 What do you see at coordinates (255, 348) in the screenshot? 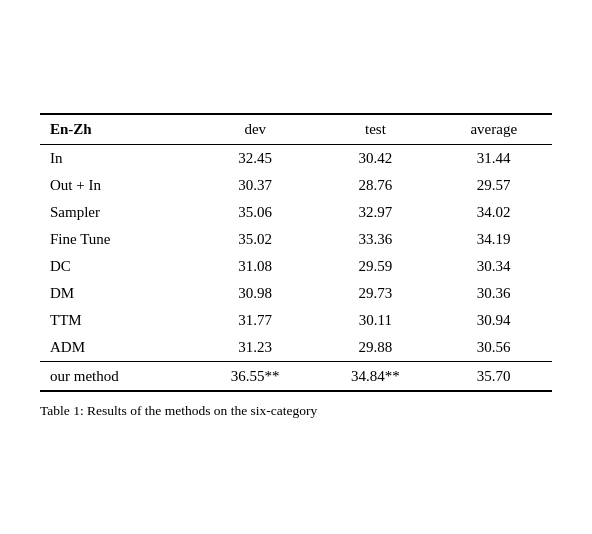
I see `cell-dev: 31.23` at bounding box center [255, 348].